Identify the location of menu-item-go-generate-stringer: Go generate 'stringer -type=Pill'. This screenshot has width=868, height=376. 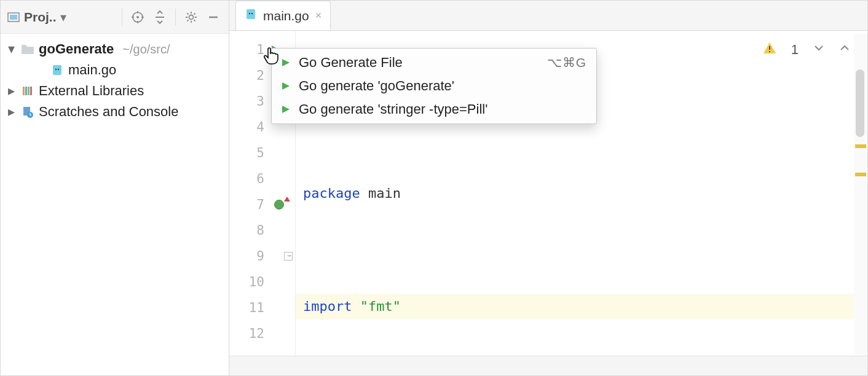
(434, 109).